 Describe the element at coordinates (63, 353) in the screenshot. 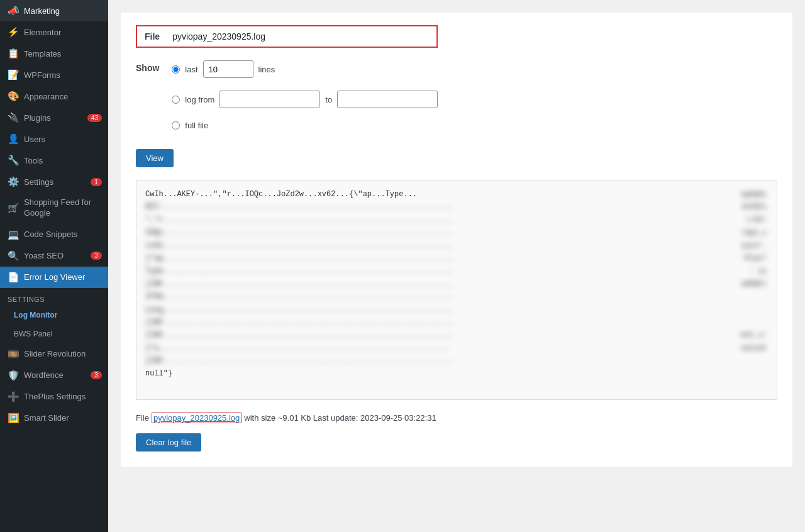

I see `sidebar-item-label: Slider Revolution` at that location.